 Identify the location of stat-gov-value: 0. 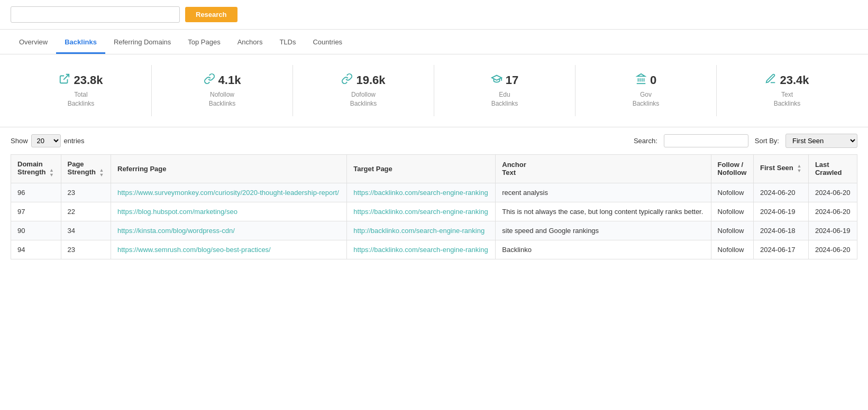
(653, 80).